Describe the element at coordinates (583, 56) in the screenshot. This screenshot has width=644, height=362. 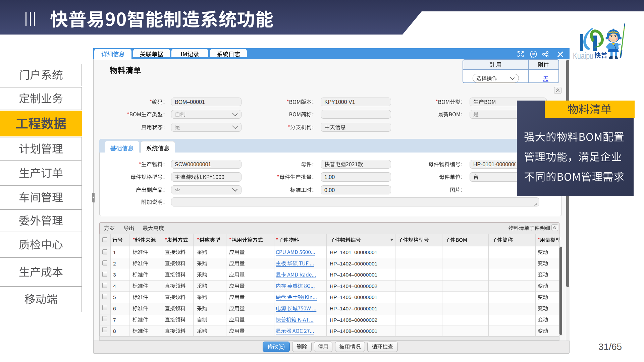
I see `svg-text: Kuaipu` at that location.